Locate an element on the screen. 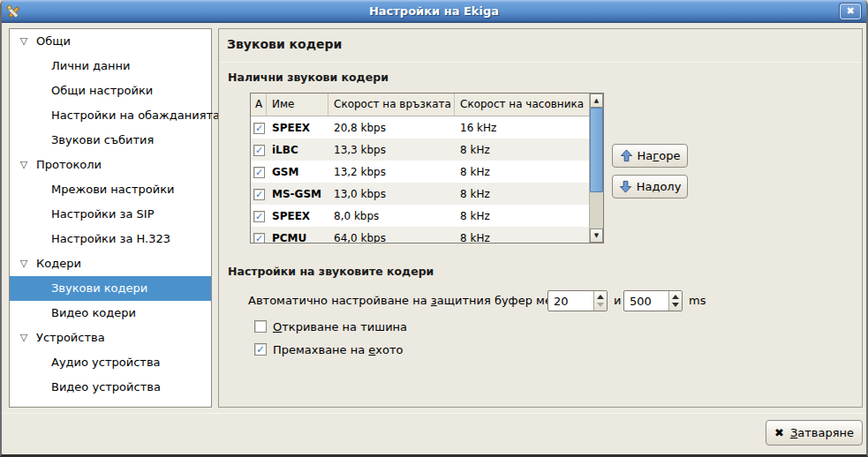 Image resolution: width=868 pixels, height=457 pixels. move-up-button: Нагоре is located at coordinates (650, 155).